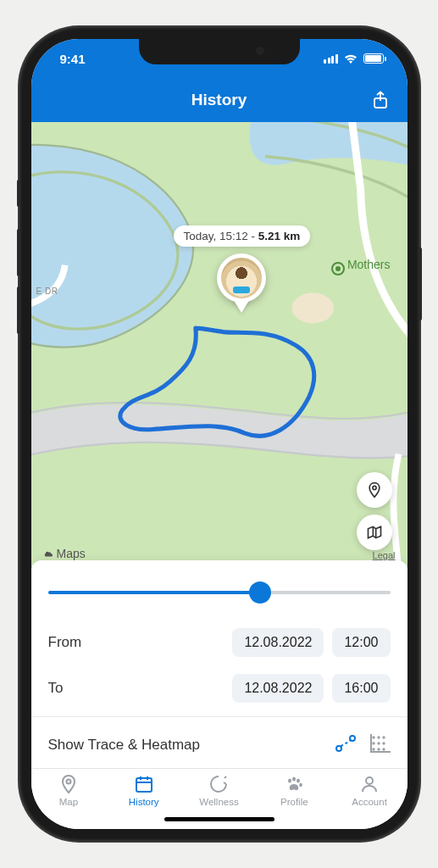 The width and height of the screenshot is (438, 868). Describe the element at coordinates (294, 784) in the screenshot. I see `paw-icon` at that location.